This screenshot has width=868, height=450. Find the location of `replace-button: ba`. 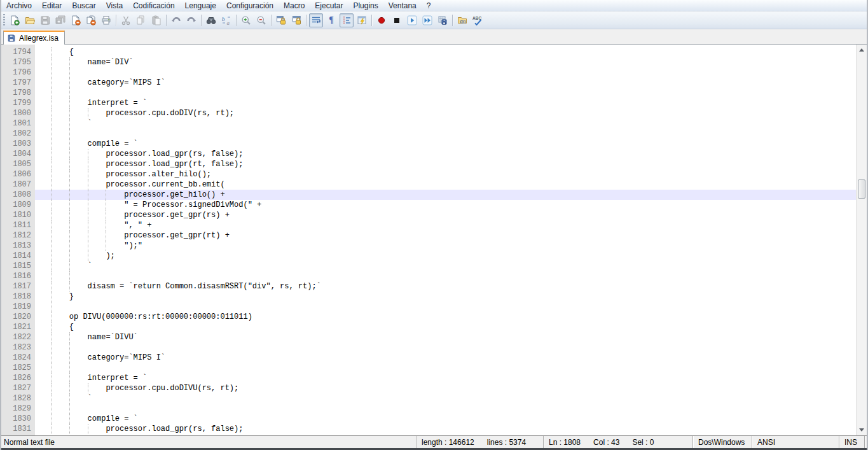

replace-button: ba is located at coordinates (226, 20).